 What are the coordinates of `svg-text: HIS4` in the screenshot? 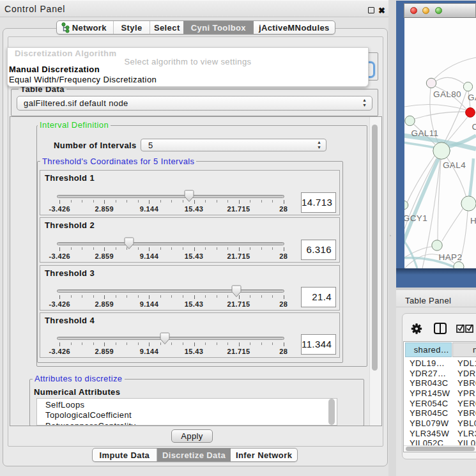 It's located at (473, 221).